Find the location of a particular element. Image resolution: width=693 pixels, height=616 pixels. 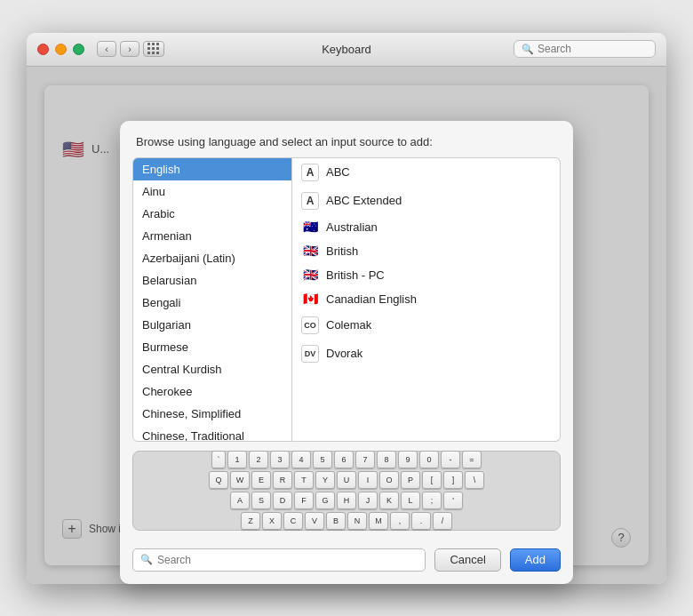

search-field-icon: 🔍 is located at coordinates (147, 560).